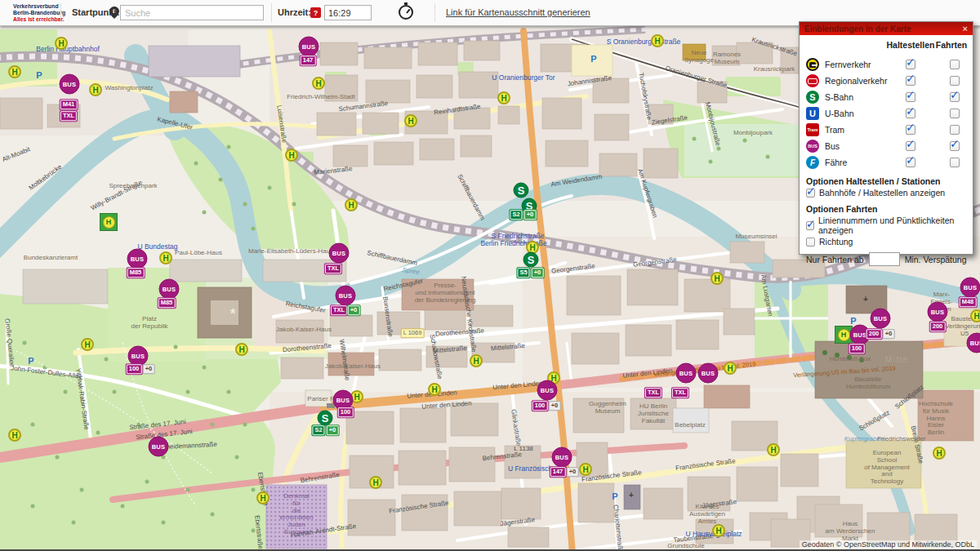 The height and width of the screenshot is (551, 980). What do you see at coordinates (969, 302) in the screenshot?
I see `line-badge: M48` at bounding box center [969, 302].